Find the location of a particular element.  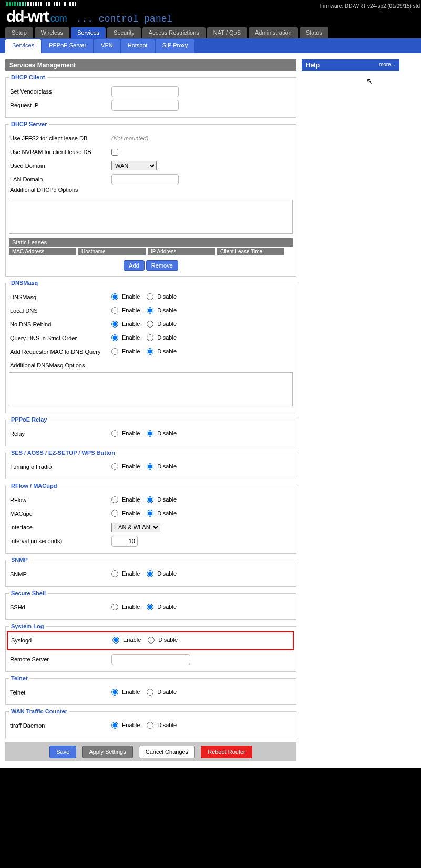

ses-radio-off-enable-radio is located at coordinates (115, 467).